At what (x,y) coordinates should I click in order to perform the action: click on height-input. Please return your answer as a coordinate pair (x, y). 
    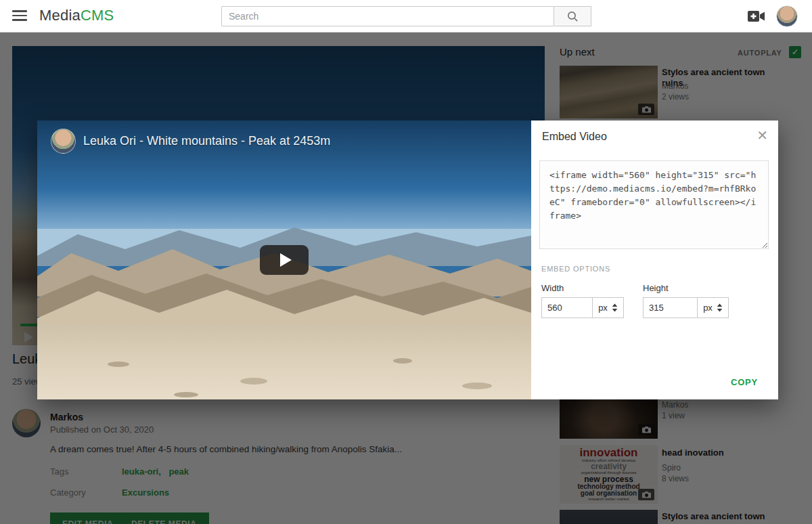
    Looking at the image, I should click on (670, 307).